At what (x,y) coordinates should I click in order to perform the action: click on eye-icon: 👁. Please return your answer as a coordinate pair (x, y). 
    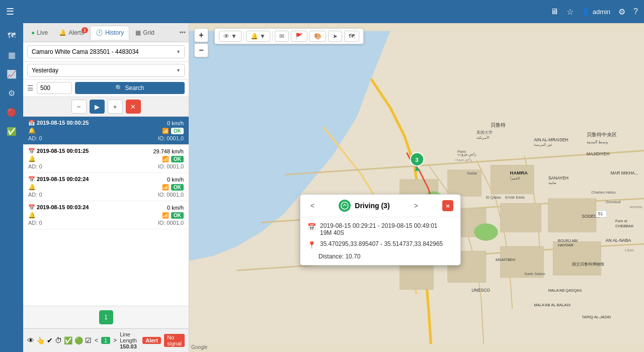
    Looking at the image, I should click on (31, 340).